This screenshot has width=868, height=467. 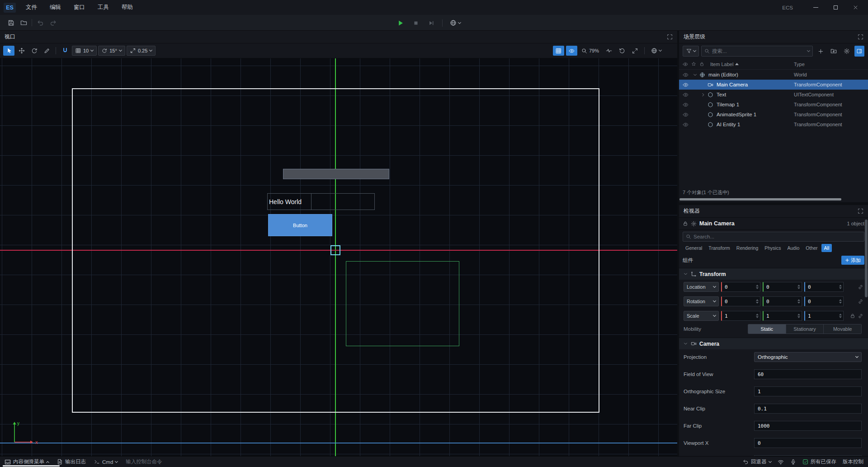 I want to click on mobility-static: Static, so click(x=767, y=329).